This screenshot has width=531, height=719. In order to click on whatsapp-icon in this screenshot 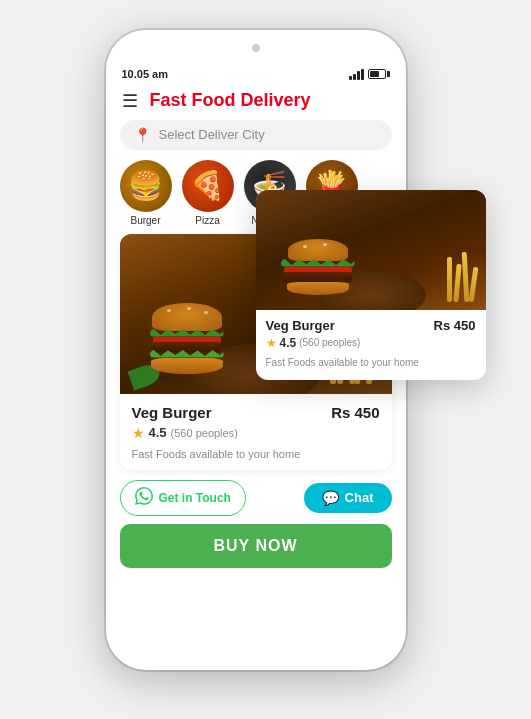, I will do `click(144, 498)`.